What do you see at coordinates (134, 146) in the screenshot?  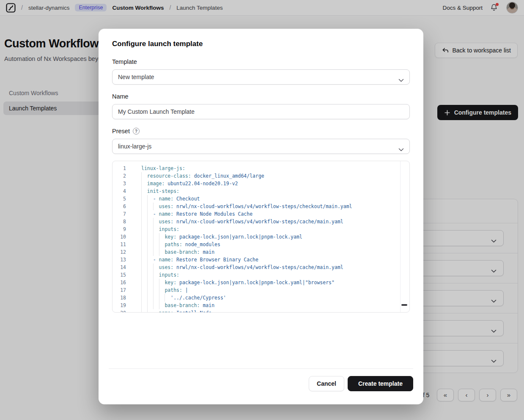 I see `preset-select-value: linux-large-js` at bounding box center [134, 146].